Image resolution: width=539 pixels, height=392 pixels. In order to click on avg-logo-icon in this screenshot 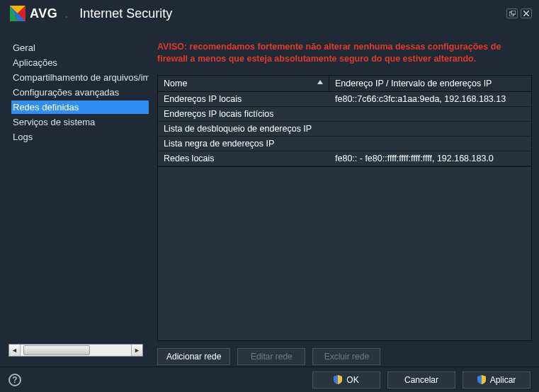, I will do `click(18, 13)`.